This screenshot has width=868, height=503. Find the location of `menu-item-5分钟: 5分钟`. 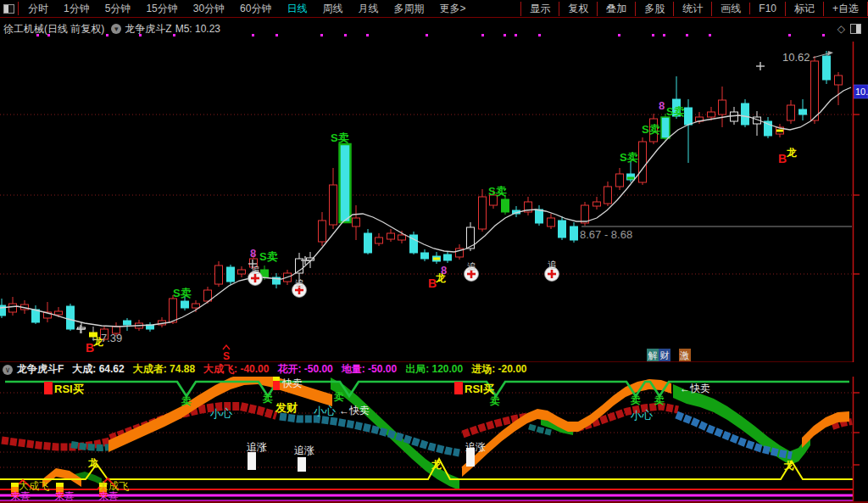

menu-item-5分钟: 5分钟 is located at coordinates (119, 8).